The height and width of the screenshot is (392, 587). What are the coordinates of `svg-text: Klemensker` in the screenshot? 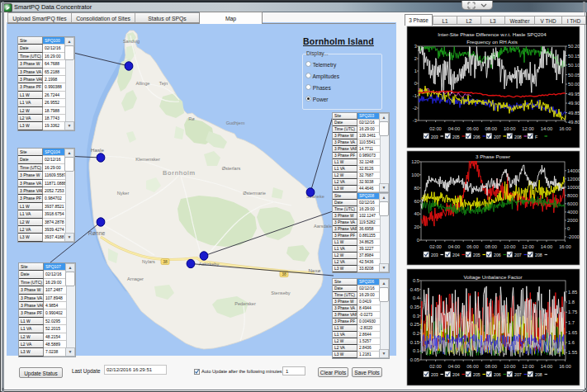 It's located at (148, 159).